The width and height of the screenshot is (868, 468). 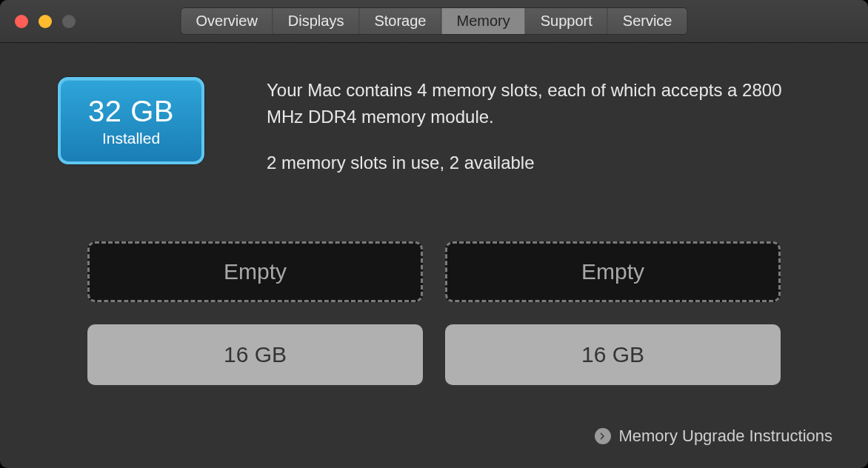 I want to click on window-controls, so click(x=45, y=21).